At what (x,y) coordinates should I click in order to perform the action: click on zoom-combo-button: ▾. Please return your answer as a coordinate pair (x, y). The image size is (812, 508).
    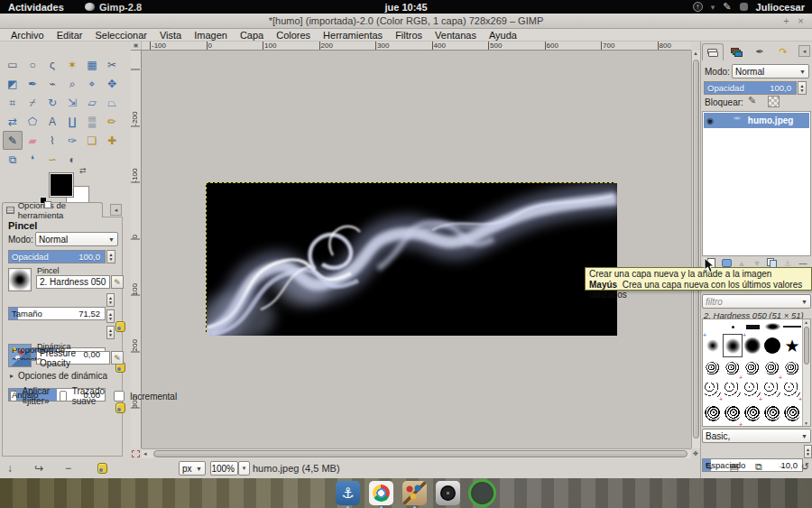
    Looking at the image, I should click on (244, 468).